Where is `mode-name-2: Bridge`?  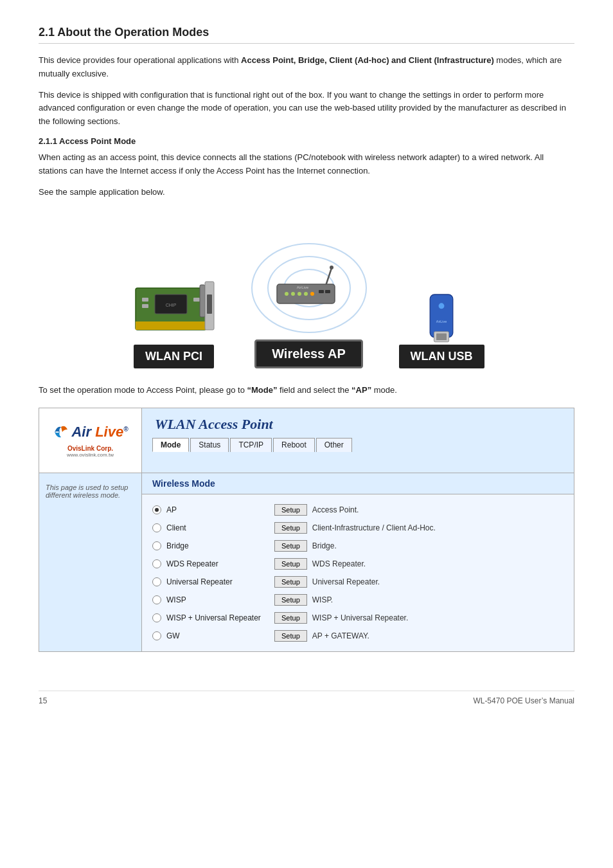
mode-name-2: Bridge is located at coordinates (218, 546).